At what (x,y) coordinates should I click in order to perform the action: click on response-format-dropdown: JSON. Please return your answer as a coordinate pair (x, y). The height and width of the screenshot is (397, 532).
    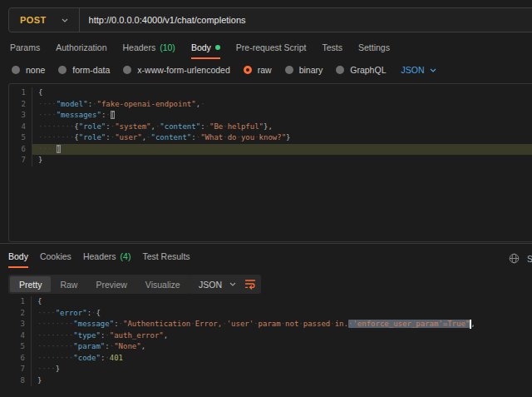
    Looking at the image, I should click on (218, 285).